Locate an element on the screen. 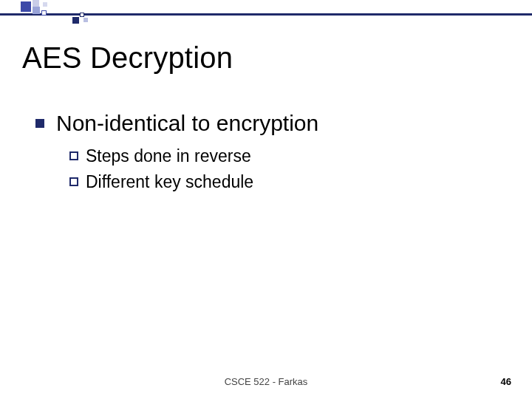 The width and height of the screenshot is (532, 399). bullet-level2: Different key schedule is located at coordinates (286, 182).